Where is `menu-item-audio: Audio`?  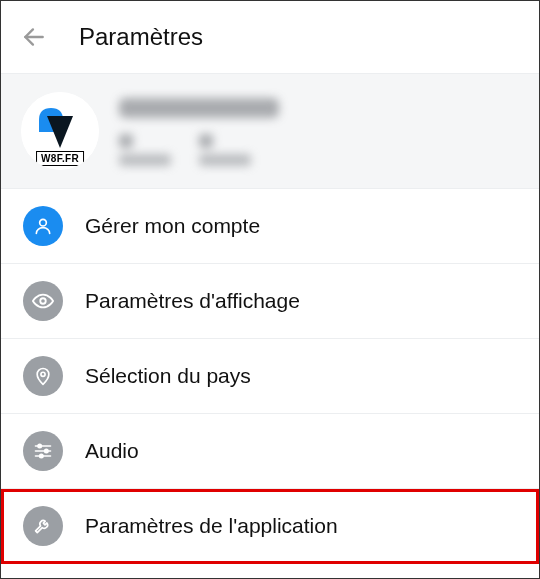 menu-item-audio: Audio is located at coordinates (270, 452).